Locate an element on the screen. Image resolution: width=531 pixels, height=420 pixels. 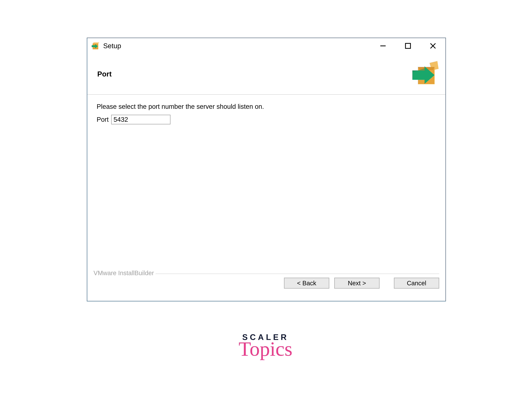
close-icon is located at coordinates (433, 46).